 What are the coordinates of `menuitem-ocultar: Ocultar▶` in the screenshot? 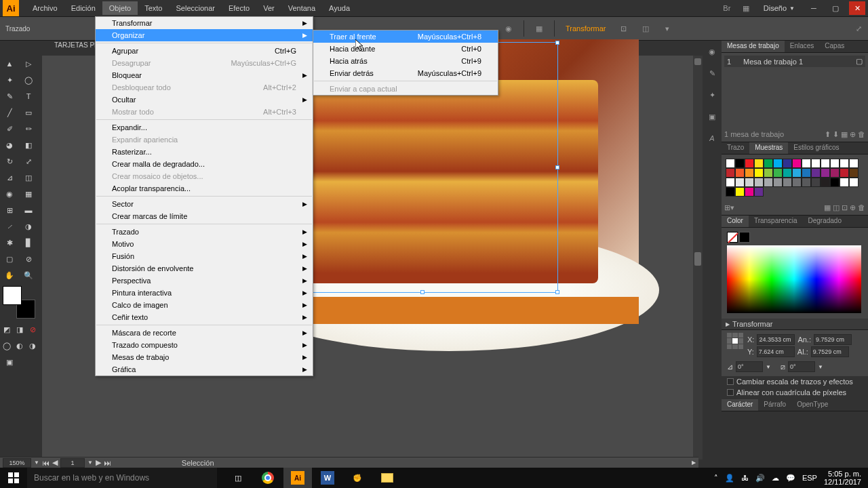 It's located at (204, 100).